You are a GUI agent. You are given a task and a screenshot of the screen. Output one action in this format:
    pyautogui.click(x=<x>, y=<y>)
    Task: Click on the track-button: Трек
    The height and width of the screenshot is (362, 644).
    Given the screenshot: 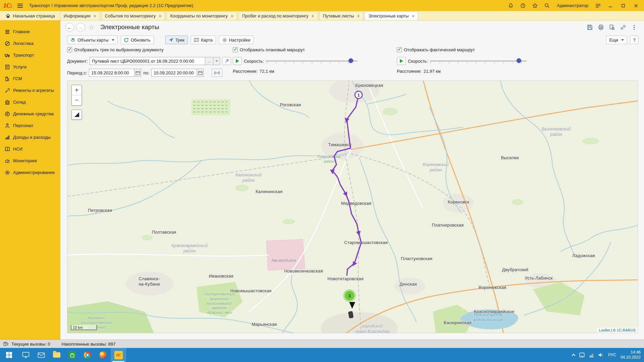 What is the action you would take?
    pyautogui.click(x=176, y=40)
    